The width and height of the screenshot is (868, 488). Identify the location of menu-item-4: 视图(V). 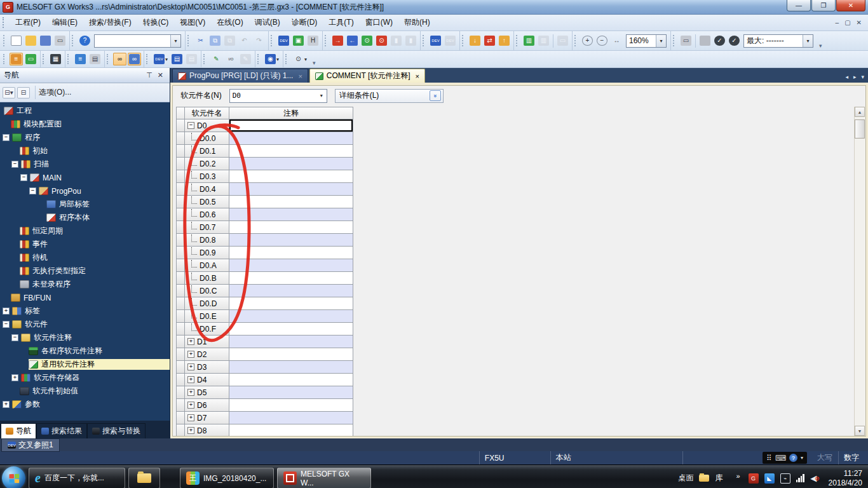
(193, 23).